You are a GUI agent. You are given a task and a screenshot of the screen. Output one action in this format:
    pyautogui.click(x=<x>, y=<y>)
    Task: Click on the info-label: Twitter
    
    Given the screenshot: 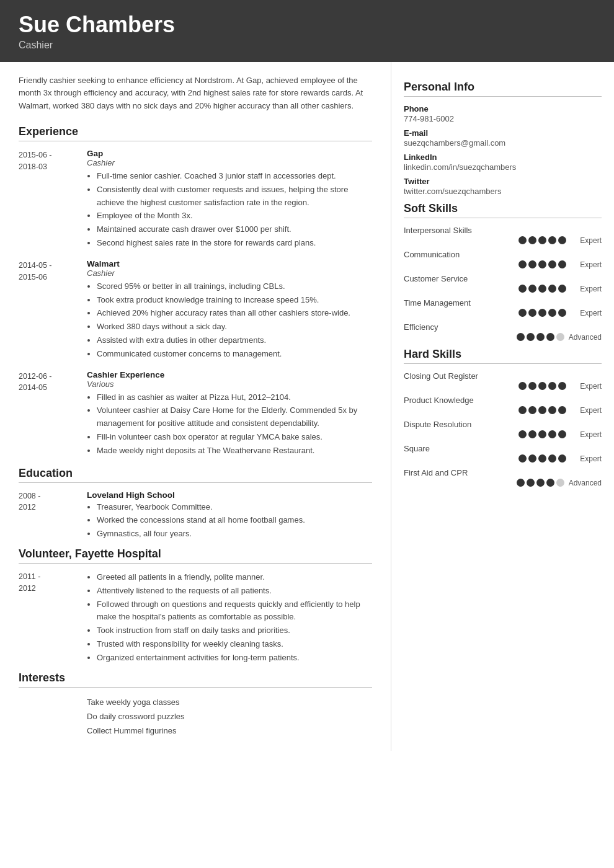 What is the action you would take?
    pyautogui.click(x=502, y=181)
    